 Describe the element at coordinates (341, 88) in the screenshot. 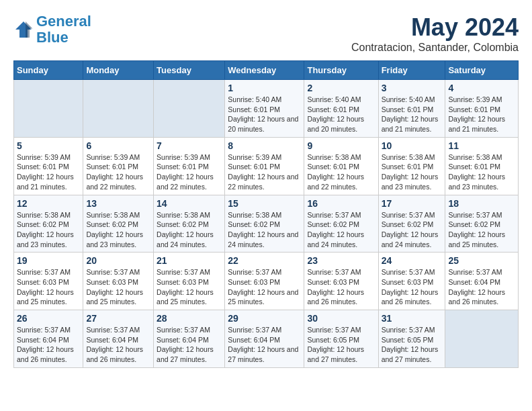

I see `day-number: 2` at that location.